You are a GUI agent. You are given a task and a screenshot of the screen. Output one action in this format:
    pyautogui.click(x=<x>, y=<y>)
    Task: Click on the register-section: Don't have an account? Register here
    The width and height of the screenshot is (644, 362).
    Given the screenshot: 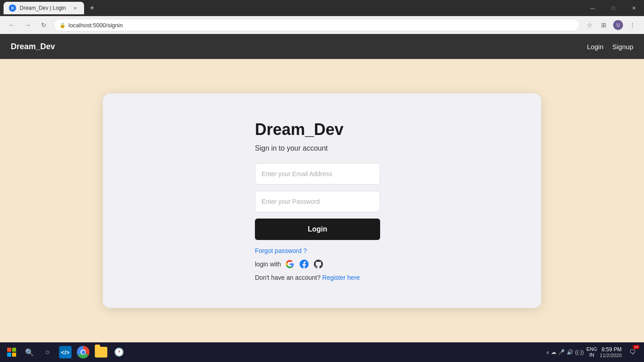 What is the action you would take?
    pyautogui.click(x=308, y=278)
    